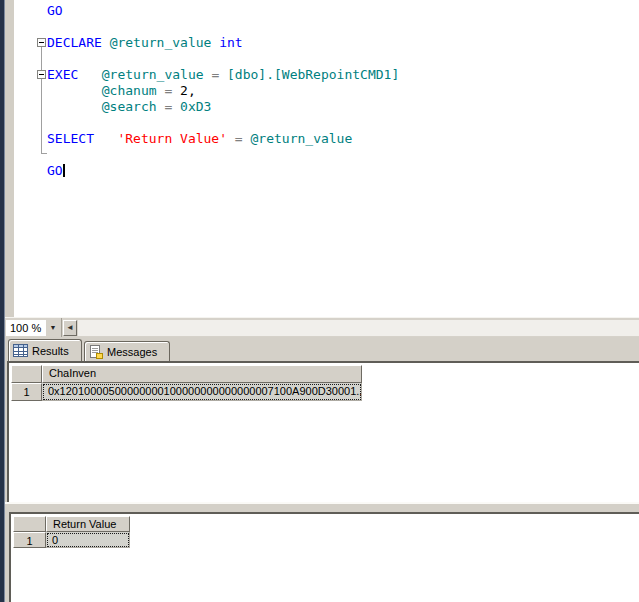  Describe the element at coordinates (20, 350) in the screenshot. I see `results-grid-icon` at that location.